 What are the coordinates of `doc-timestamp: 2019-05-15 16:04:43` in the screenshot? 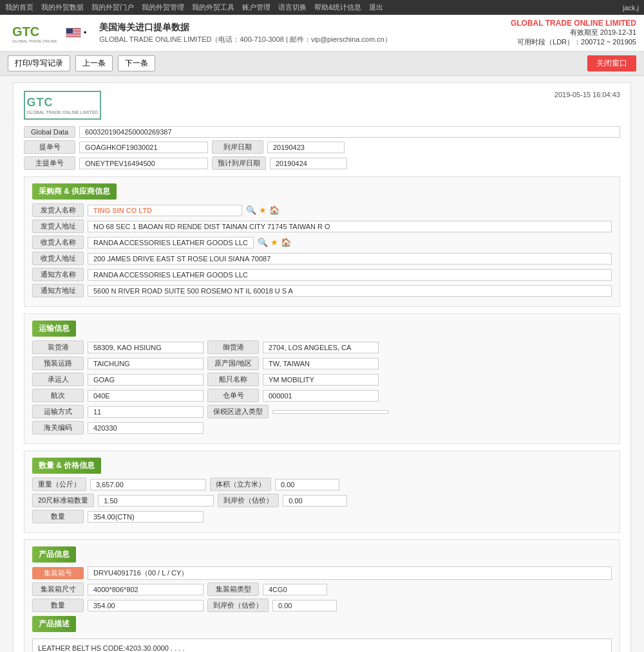 It's located at (587, 95).